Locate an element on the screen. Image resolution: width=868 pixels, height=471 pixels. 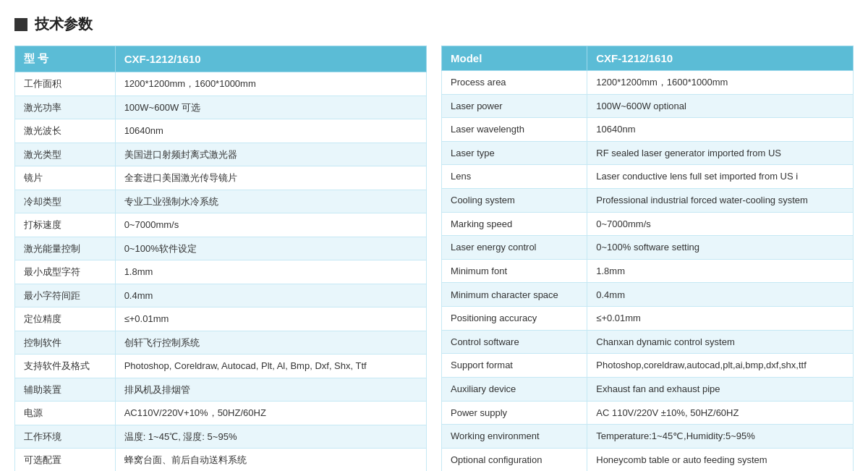
english-header-col2: CXF-1212/1610 is located at coordinates (720, 59).